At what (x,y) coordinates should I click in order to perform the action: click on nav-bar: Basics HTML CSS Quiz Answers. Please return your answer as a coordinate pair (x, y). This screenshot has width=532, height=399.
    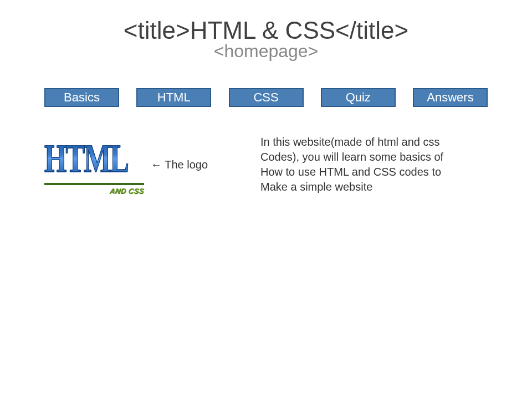
    Looking at the image, I should click on (266, 98).